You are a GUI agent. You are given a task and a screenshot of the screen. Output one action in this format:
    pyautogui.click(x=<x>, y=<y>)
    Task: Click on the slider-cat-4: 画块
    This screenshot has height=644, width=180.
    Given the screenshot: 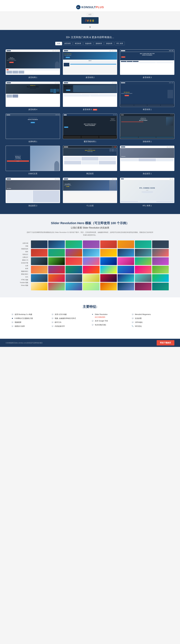 What is the action you would take?
    pyautogui.click(x=20, y=252)
    